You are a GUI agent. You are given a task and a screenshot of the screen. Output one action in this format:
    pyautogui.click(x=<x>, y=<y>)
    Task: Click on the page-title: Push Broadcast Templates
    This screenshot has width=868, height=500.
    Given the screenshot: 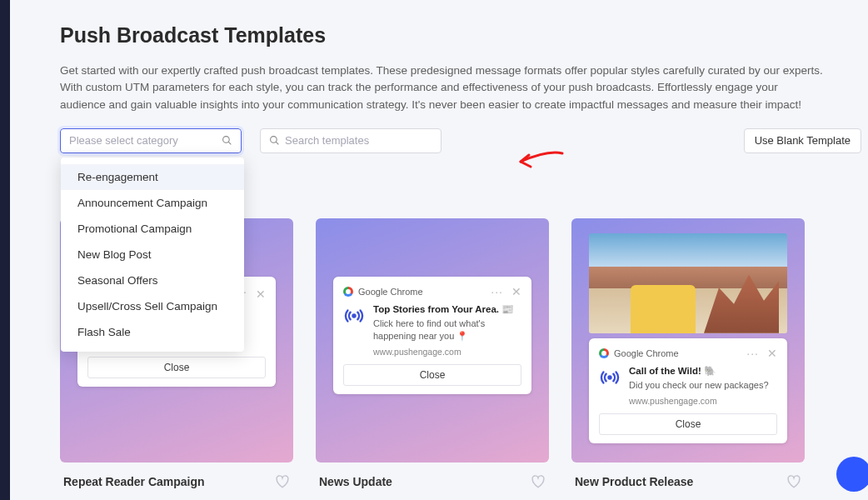 What is the action you would take?
    pyautogui.click(x=461, y=35)
    